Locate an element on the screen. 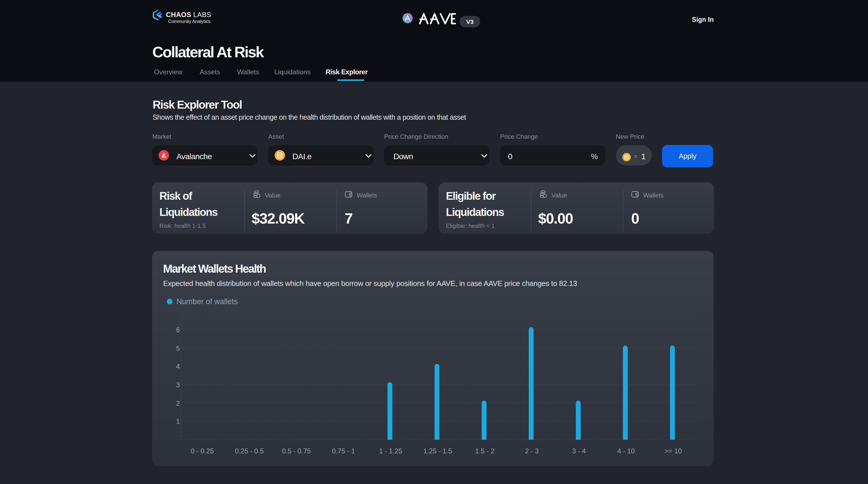 The width and height of the screenshot is (868, 484). svg-text: 0 - 0.25 is located at coordinates (202, 451).